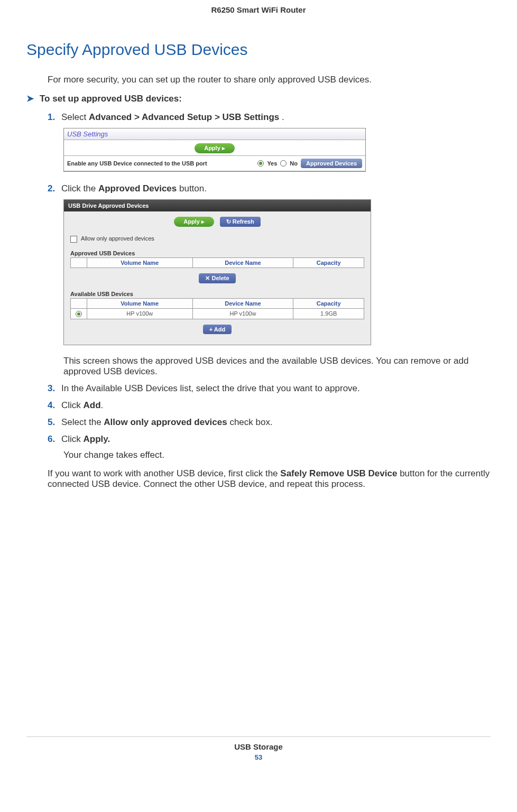 This screenshot has height=812, width=517. I want to click on intro-paragraph: For more security, you can set up the ro…, so click(269, 80).